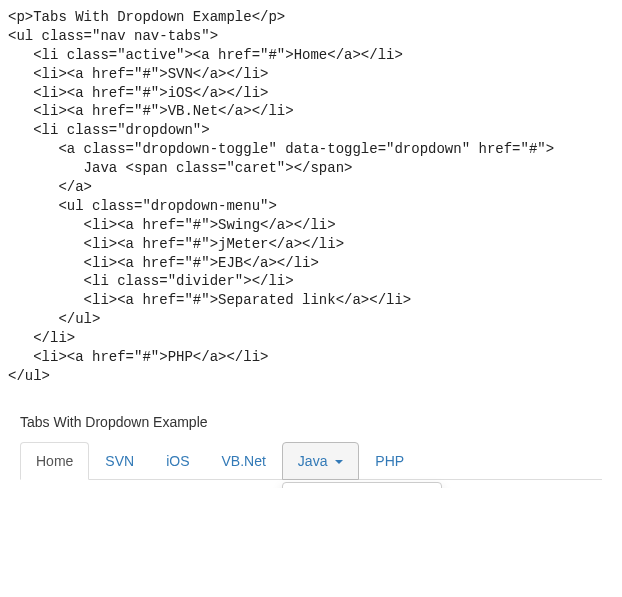  What do you see at coordinates (178, 461) in the screenshot?
I see `tab-ios: iOS` at bounding box center [178, 461].